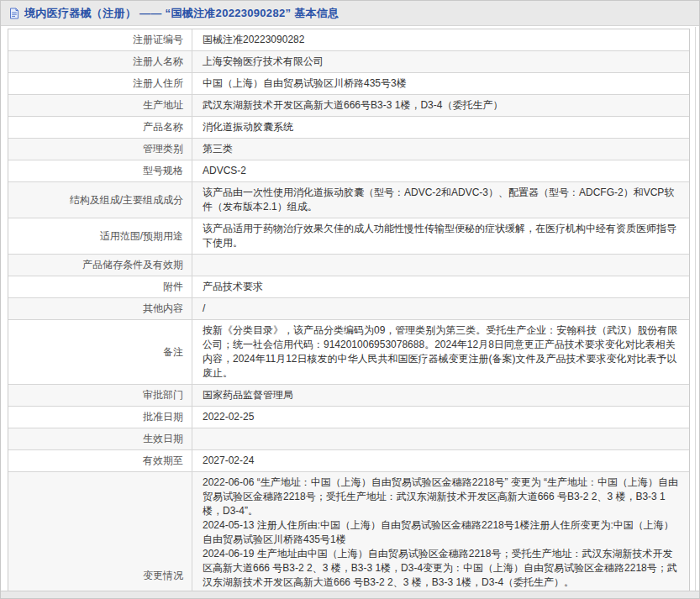 Image resolution: width=700 pixels, height=599 pixels. Describe the element at coordinates (101, 106) in the screenshot. I see `row-label: 生产地址` at that location.